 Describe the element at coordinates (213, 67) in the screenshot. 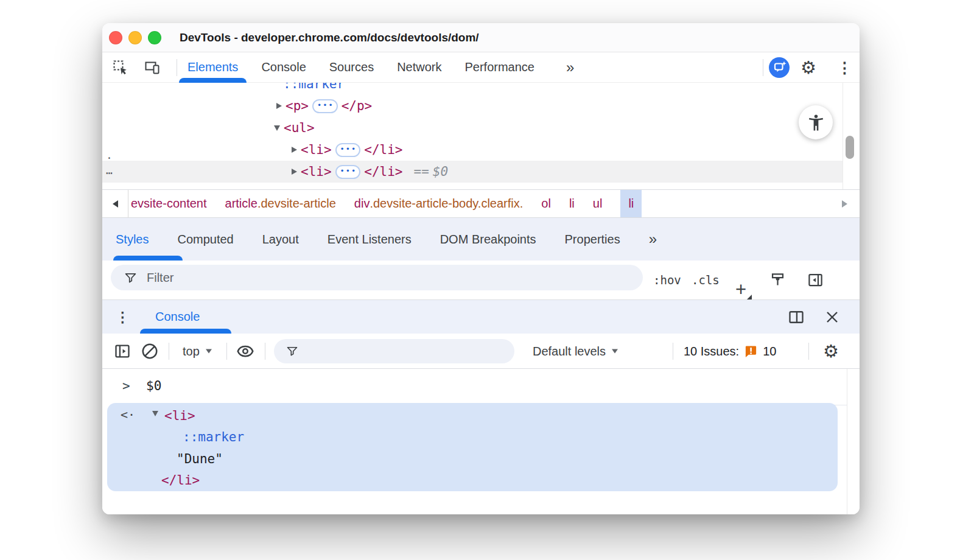

I see `tab-elements: Elements` at that location.